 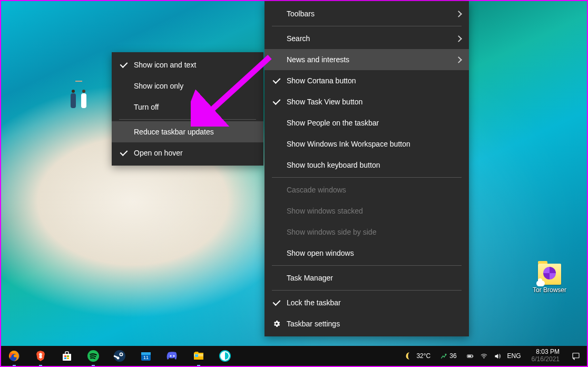 What do you see at coordinates (199, 356) in the screenshot?
I see `taskbar-app-explorer` at bounding box center [199, 356].